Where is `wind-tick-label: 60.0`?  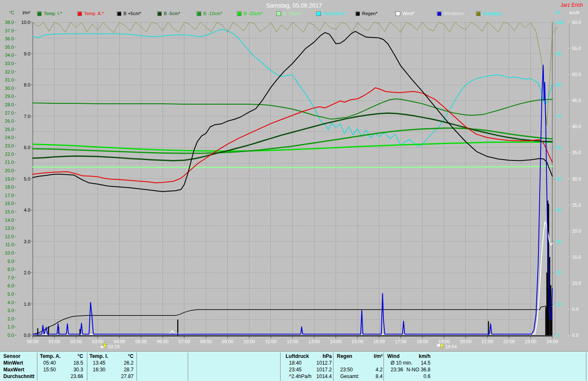
wind-tick-label: 60.0 is located at coordinates (576, 22).